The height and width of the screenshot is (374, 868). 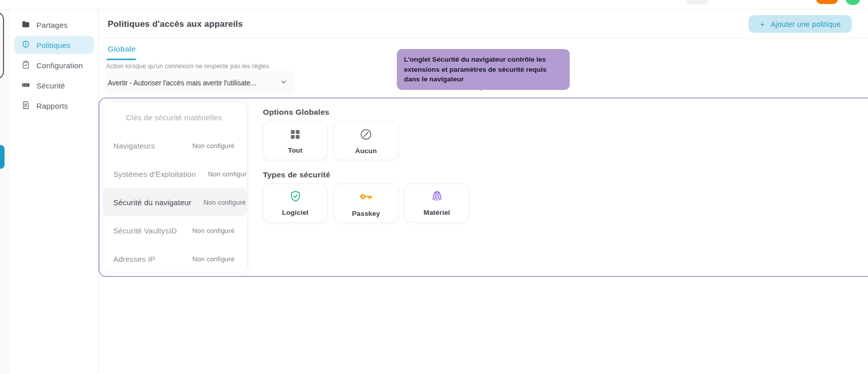 What do you see at coordinates (121, 60) in the screenshot?
I see `tab-active-underline` at bounding box center [121, 60].